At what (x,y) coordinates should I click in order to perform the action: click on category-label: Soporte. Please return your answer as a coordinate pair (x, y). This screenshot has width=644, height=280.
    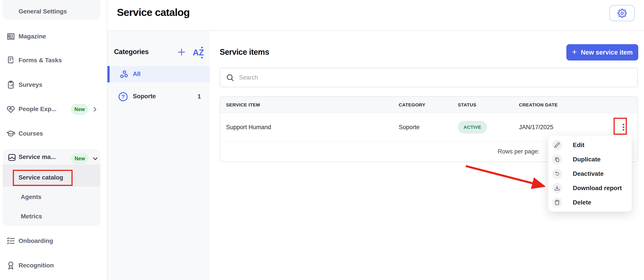
    Looking at the image, I should click on (144, 96).